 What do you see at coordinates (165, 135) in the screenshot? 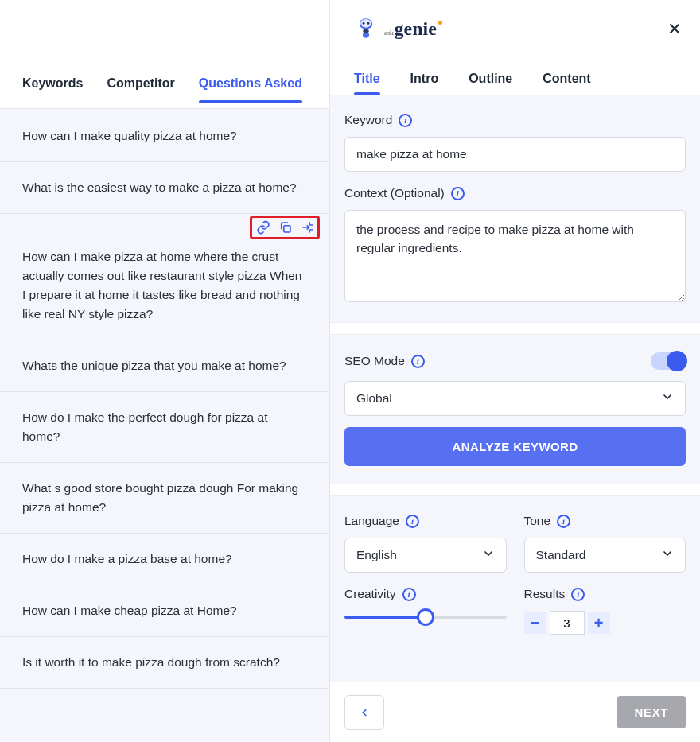
I see `question-item: How can I make quality pizza at home?` at bounding box center [165, 135].